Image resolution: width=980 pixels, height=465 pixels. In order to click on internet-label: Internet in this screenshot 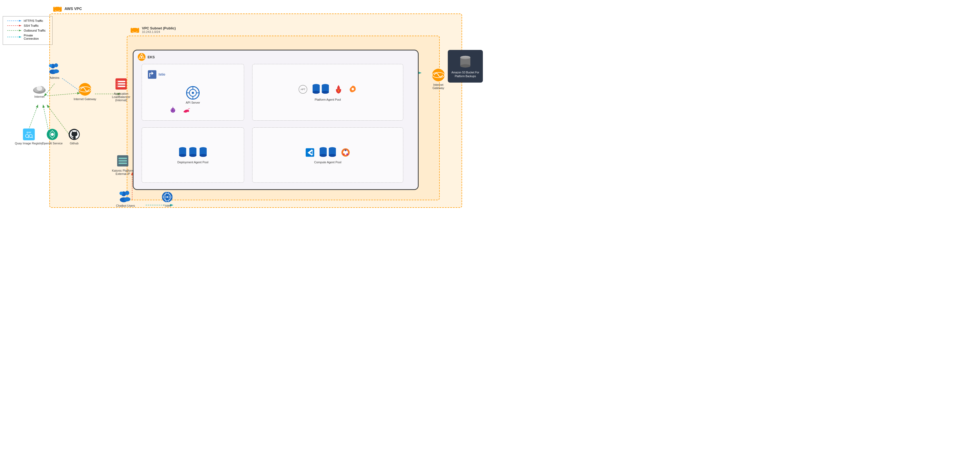, I will do `click(39, 97)`.